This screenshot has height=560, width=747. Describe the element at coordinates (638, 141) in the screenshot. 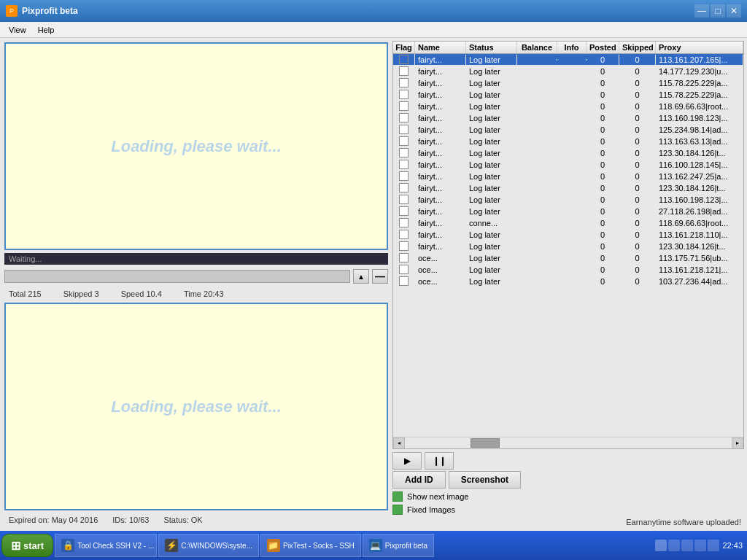

I see `row-skipped-7: 0` at that location.